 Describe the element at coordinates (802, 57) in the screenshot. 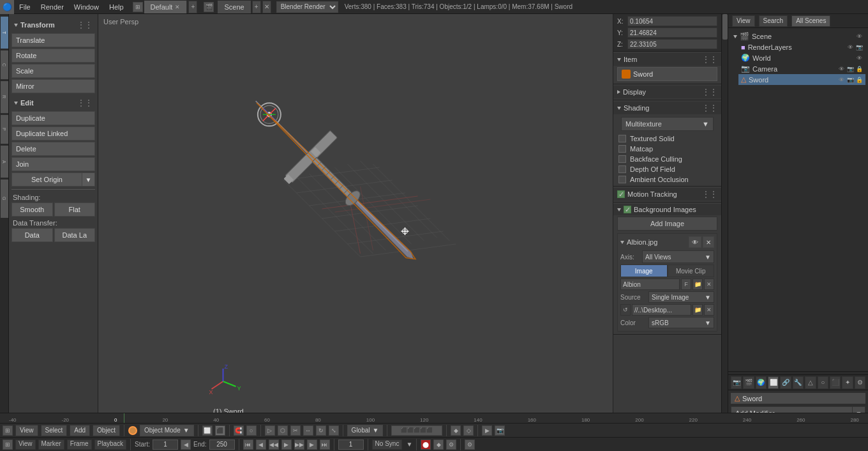

I see `outliner-item-world: 🌍 World 👁` at that location.